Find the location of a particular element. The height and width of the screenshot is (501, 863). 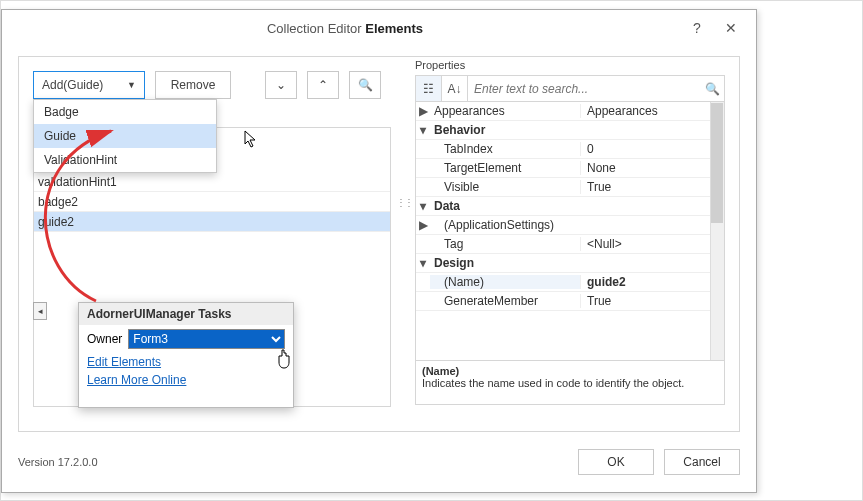

add-label: Add(Guide) is located at coordinates (72, 85).